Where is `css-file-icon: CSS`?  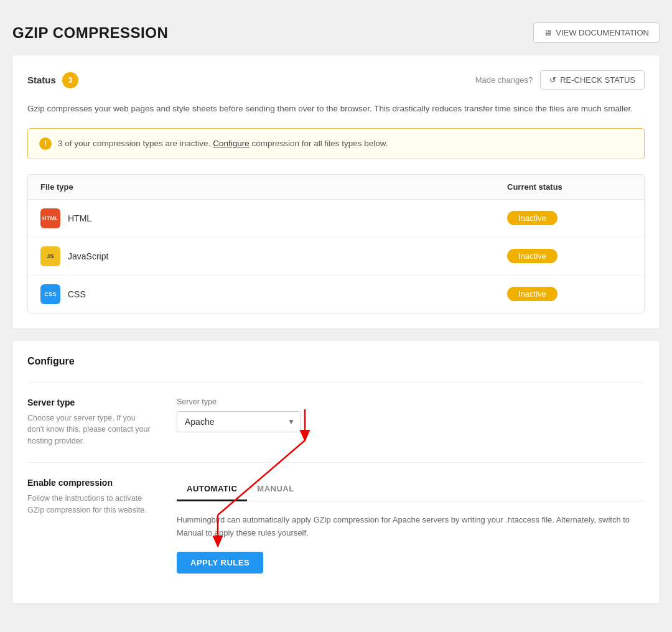
css-file-icon: CSS is located at coordinates (50, 294).